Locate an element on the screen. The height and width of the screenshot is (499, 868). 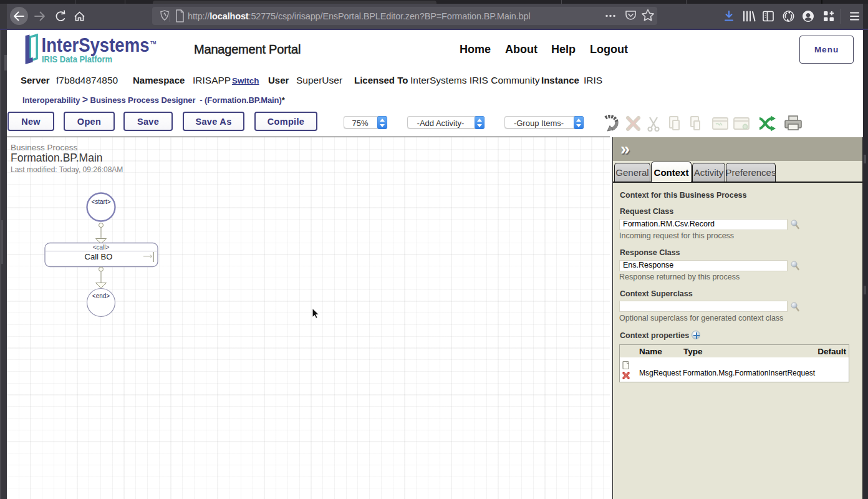
svg-text: <end> is located at coordinates (101, 296).